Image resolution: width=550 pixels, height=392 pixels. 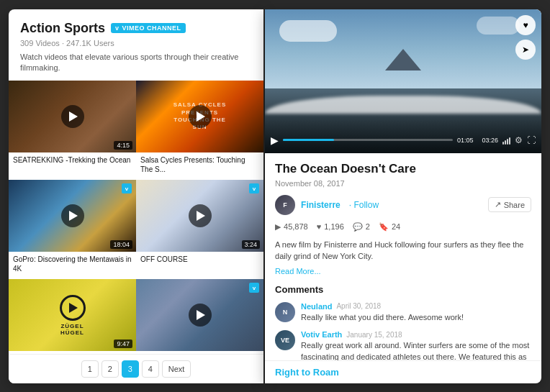 What do you see at coordinates (308, 140) in the screenshot?
I see `progress-fill` at bounding box center [308, 140].